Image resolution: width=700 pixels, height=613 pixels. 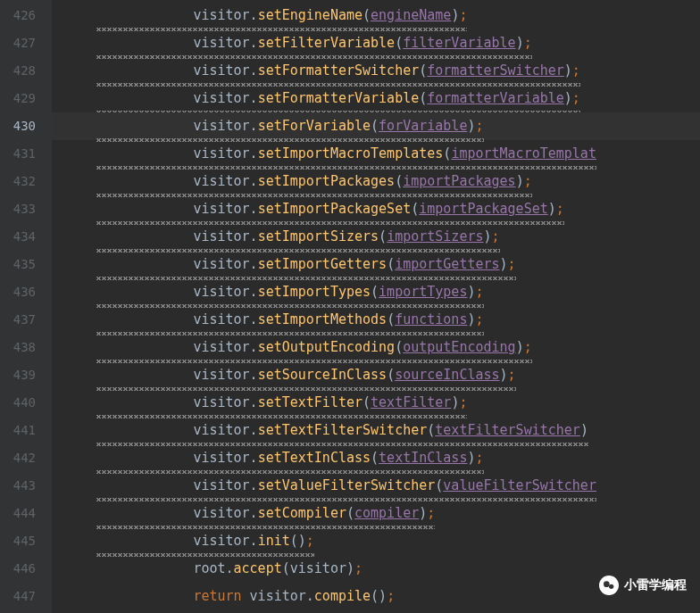 I want to click on token-method: init, so click(x=274, y=541).